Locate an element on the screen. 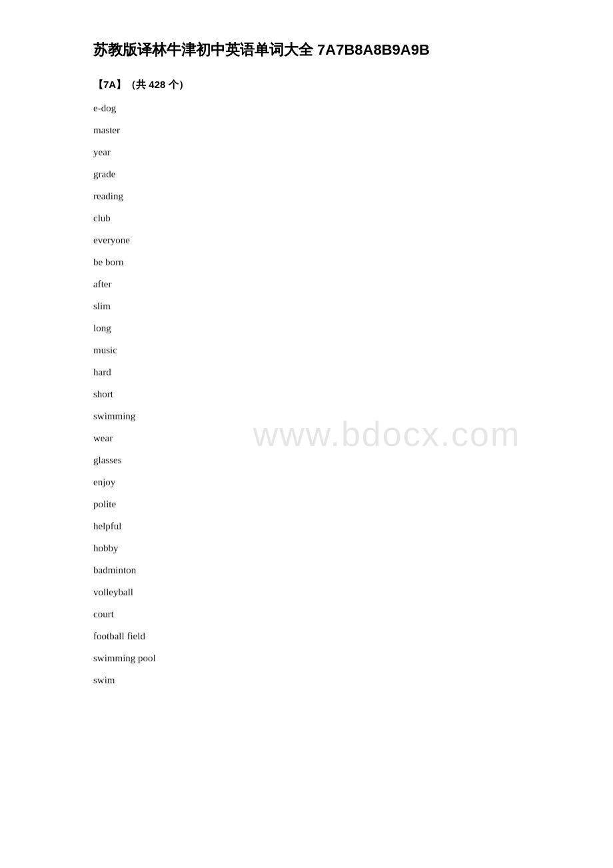 This screenshot has width=613, height=868. list-item: be born is located at coordinates (306, 263).